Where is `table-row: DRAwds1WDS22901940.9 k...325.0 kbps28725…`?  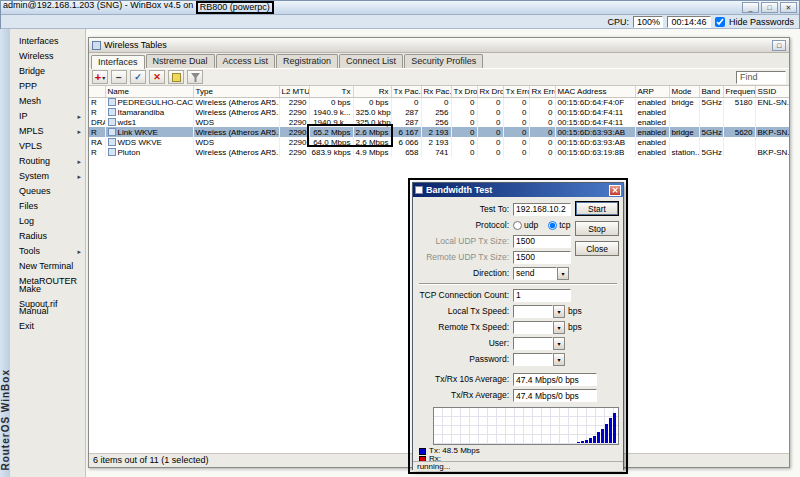 table-row: DRAwds1WDS22901940.9 k...325.0 kbps28725… is located at coordinates (439, 122).